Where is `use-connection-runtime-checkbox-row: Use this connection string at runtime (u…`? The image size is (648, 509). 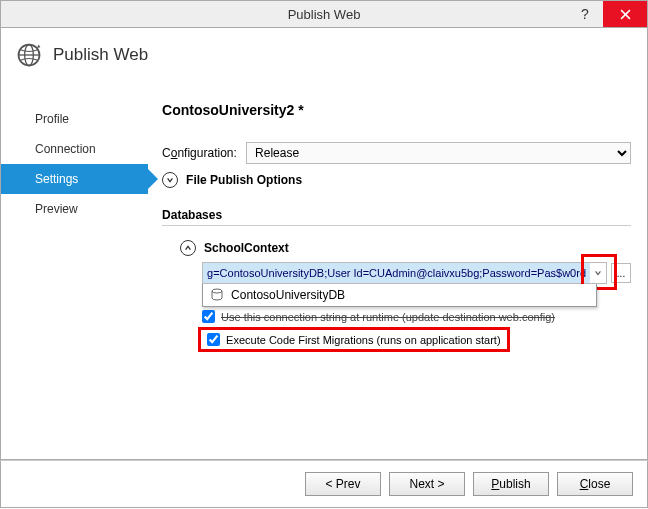 use-connection-runtime-checkbox-row: Use this connection string at runtime (u… is located at coordinates (416, 316).